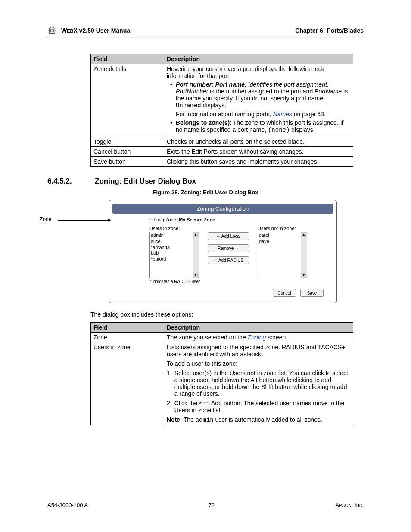 The height and width of the screenshot is (532, 411). Describe the element at coordinates (349, 505) in the screenshot. I see `company-name: APCON, Inc.` at that location.